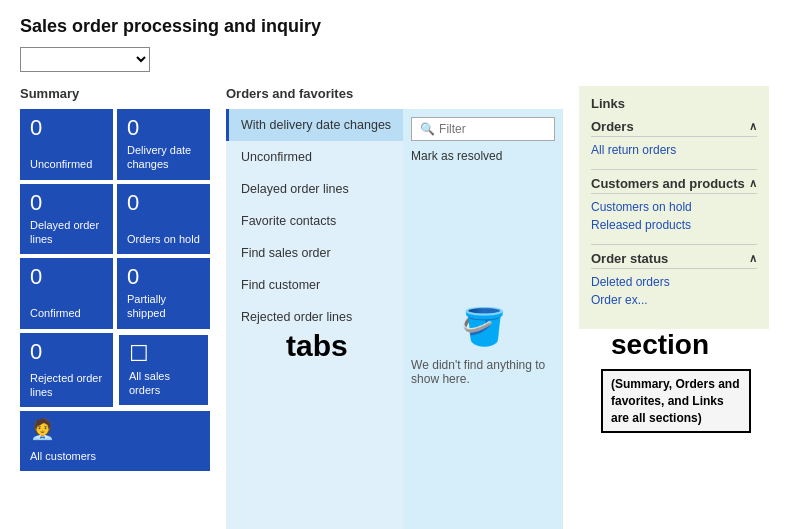  What do you see at coordinates (164, 354) in the screenshot?
I see `sales-orders-icon: ☐` at bounding box center [164, 354].